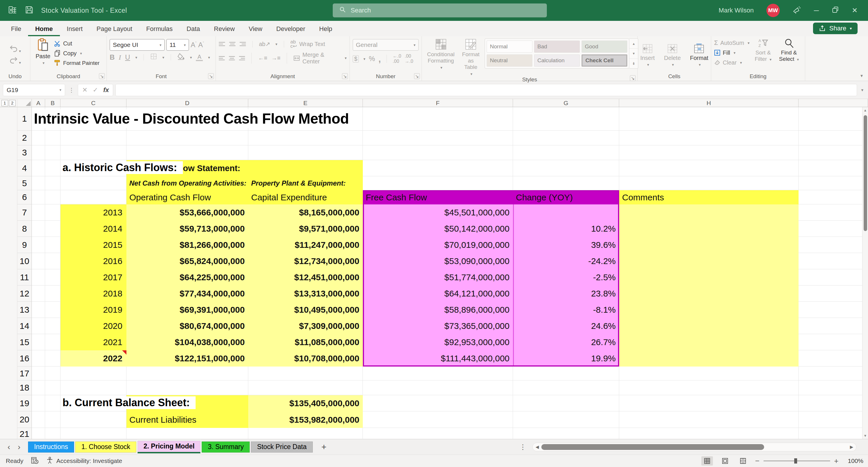 The width and height of the screenshot is (868, 467). Describe the element at coordinates (25, 294) in the screenshot. I see `row-header: 12` at that location.